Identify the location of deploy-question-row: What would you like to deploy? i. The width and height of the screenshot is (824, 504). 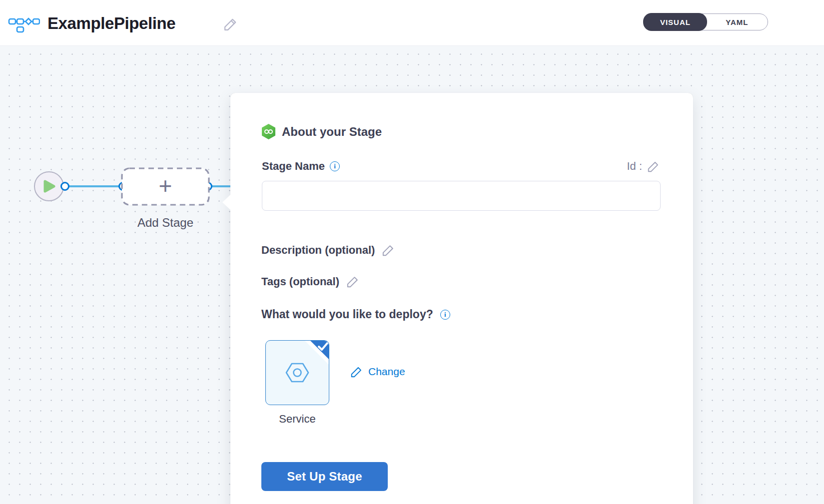
(356, 315).